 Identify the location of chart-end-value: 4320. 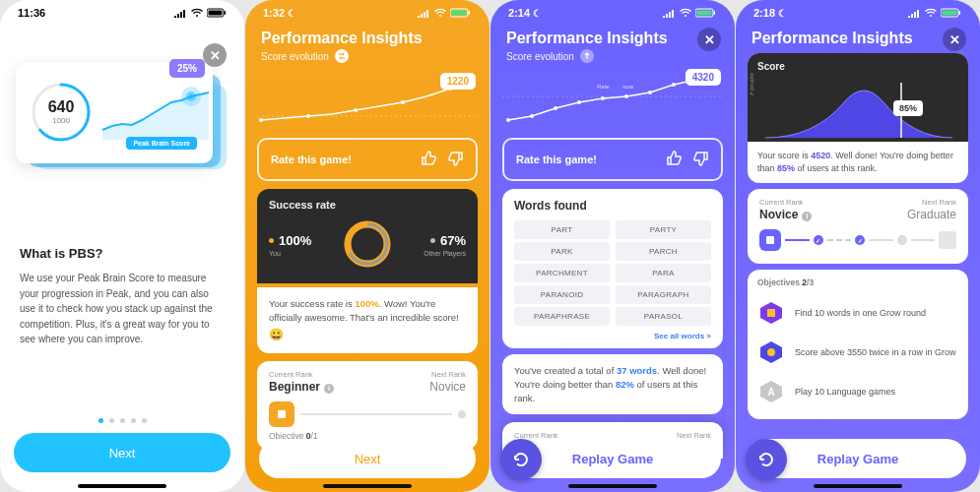
(703, 77).